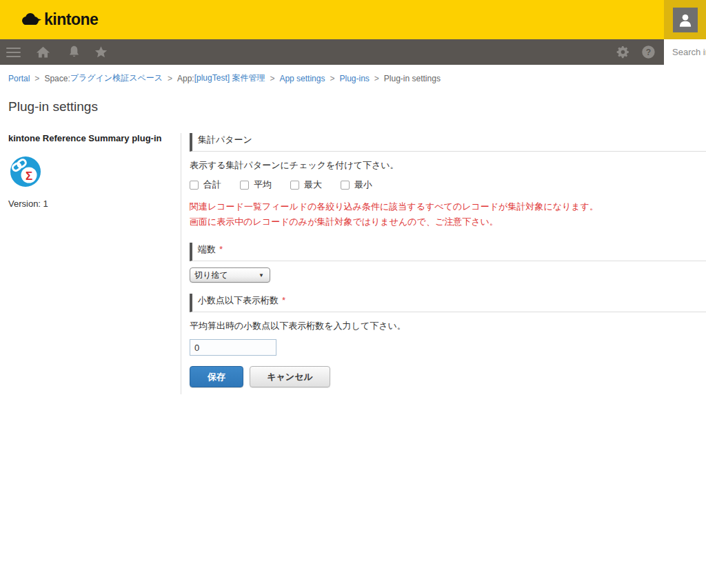 The width and height of the screenshot is (706, 588). Describe the element at coordinates (448, 185) in the screenshot. I see `pattern-checkbox-row: 合計 平均 最大 最小` at that location.